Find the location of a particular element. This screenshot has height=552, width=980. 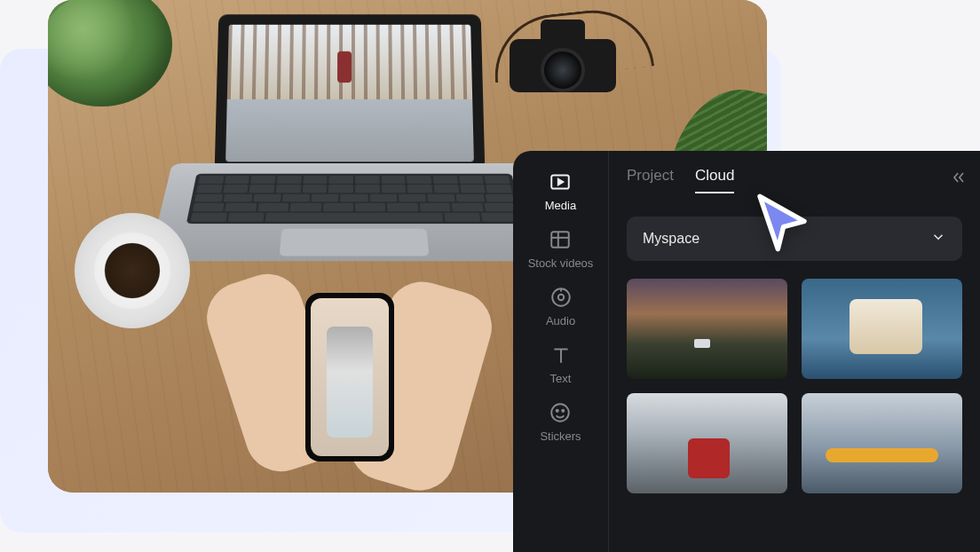

sidebar-item-stock-videos: Stock videos is located at coordinates (561, 248).